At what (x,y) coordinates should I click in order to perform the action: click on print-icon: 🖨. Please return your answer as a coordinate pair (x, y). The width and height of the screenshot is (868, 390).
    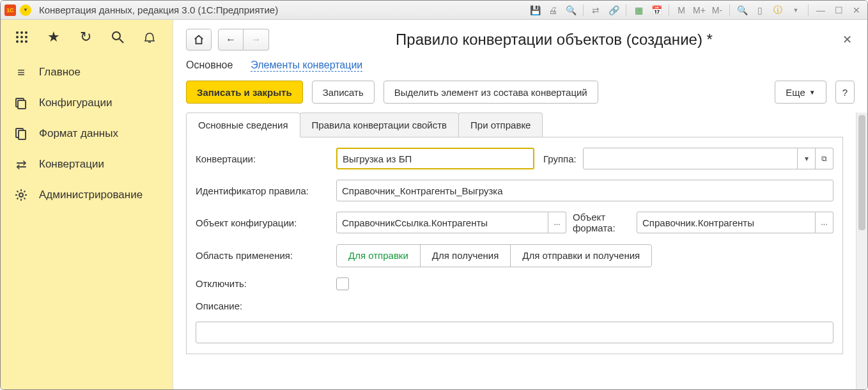
    Looking at the image, I should click on (553, 10).